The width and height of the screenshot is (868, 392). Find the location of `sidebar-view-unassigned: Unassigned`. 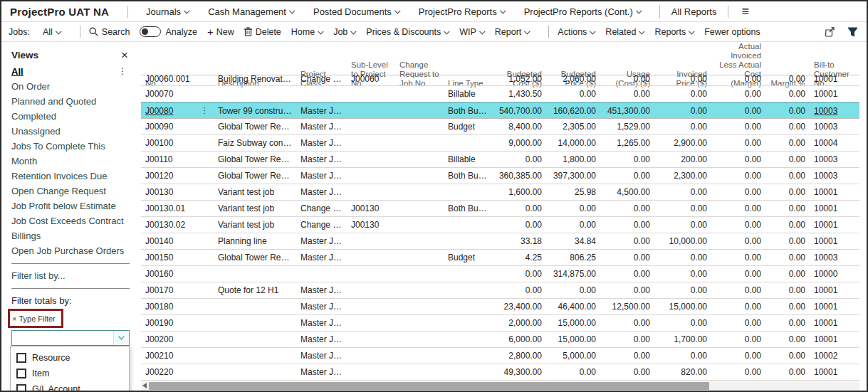

sidebar-view-unassigned: Unassigned is located at coordinates (70, 131).